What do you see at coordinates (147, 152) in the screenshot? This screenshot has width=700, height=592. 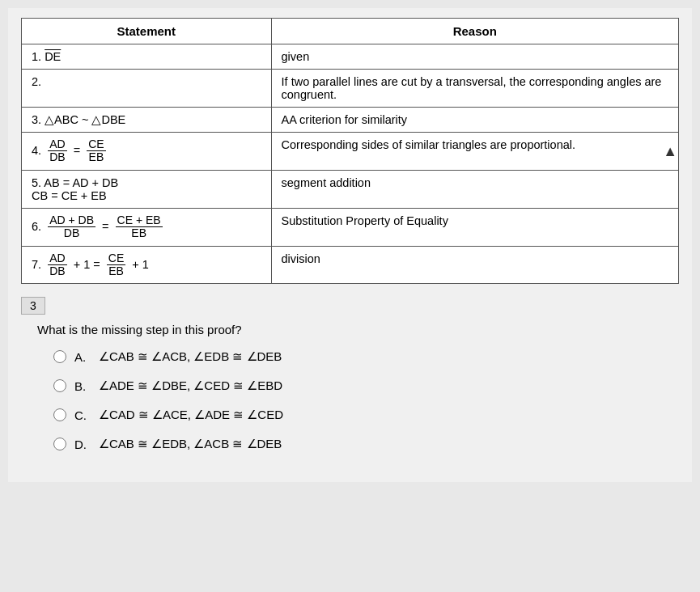 I see `statement-cell: 4. AD DB = CE EB` at bounding box center [147, 152].